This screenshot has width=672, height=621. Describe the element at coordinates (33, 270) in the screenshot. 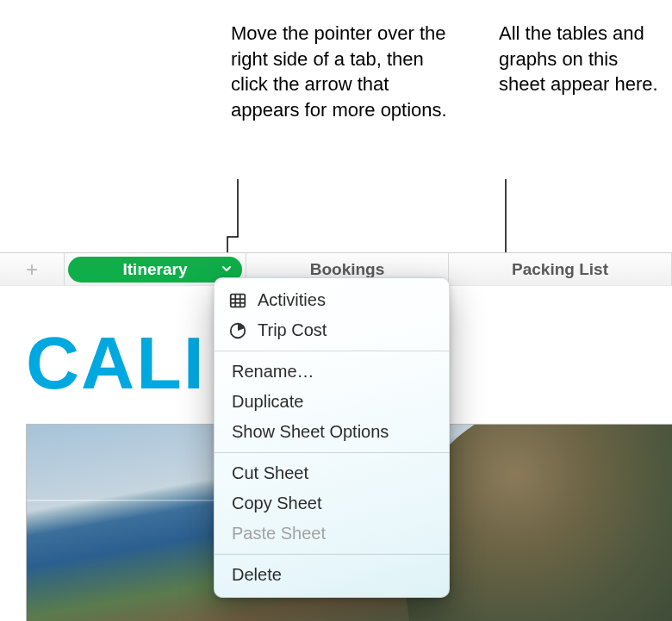

I see `add-sheet-button: +` at that location.